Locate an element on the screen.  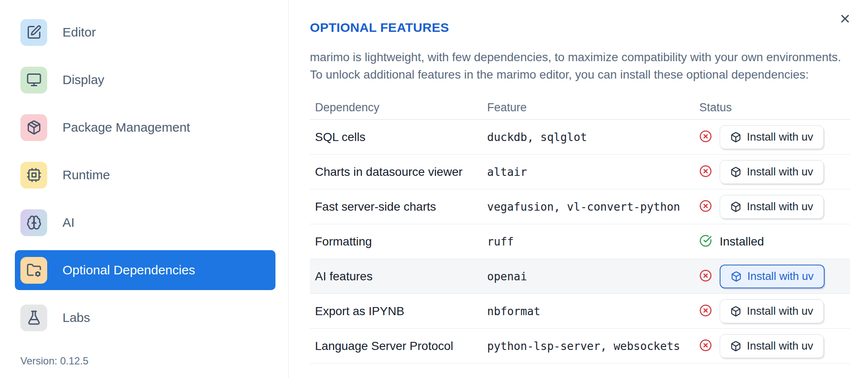
panel-description: marimo is lightweight, with few dependen… is located at coordinates (580, 66).